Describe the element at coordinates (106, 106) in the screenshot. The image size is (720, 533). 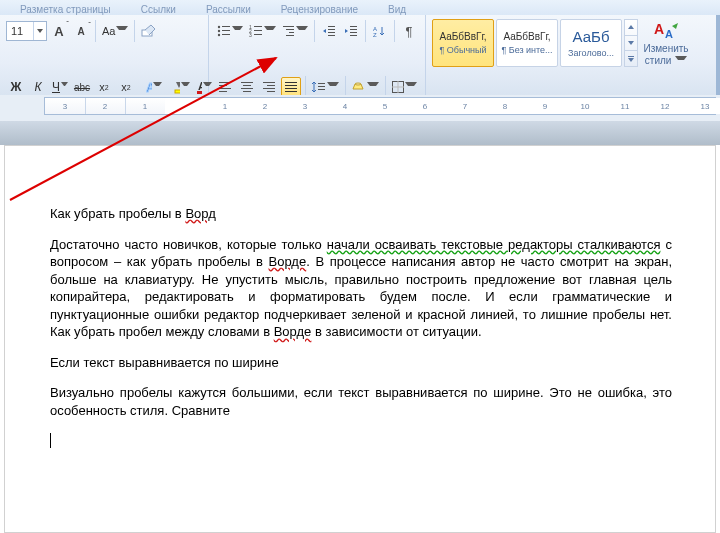
I see `ruler-tick: 2` at that location.